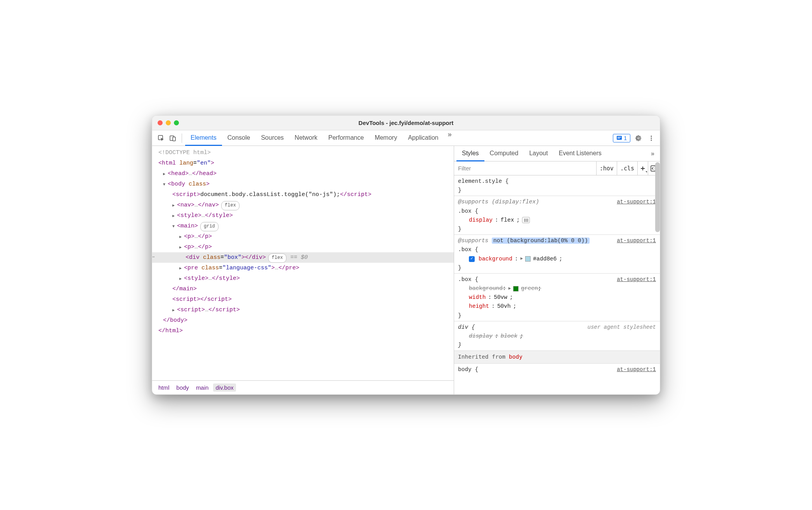 This screenshot has height=510, width=812. Describe the element at coordinates (203, 138) in the screenshot. I see `tab-elements: Elements` at that location.